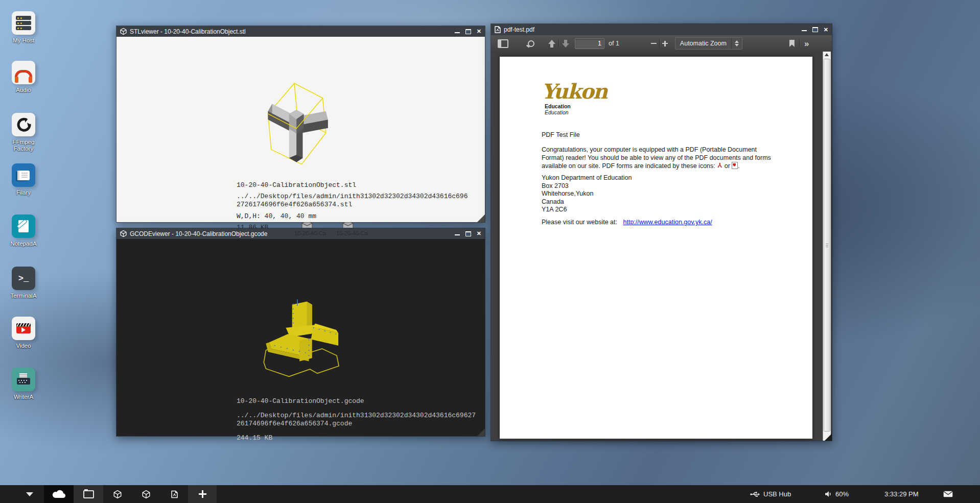 Image resolution: width=980 pixels, height=503 pixels. I want to click on taskbar-files-button, so click(88, 494).